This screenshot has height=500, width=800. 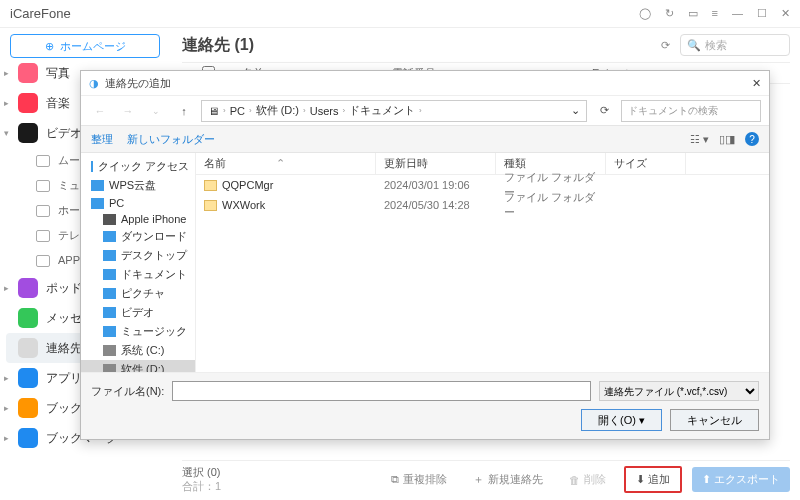 I want to click on folder-tree: クイック アクセスWPS云盘PCApple iPhoneダウンロードデスクトップ…, so click(x=138, y=262).